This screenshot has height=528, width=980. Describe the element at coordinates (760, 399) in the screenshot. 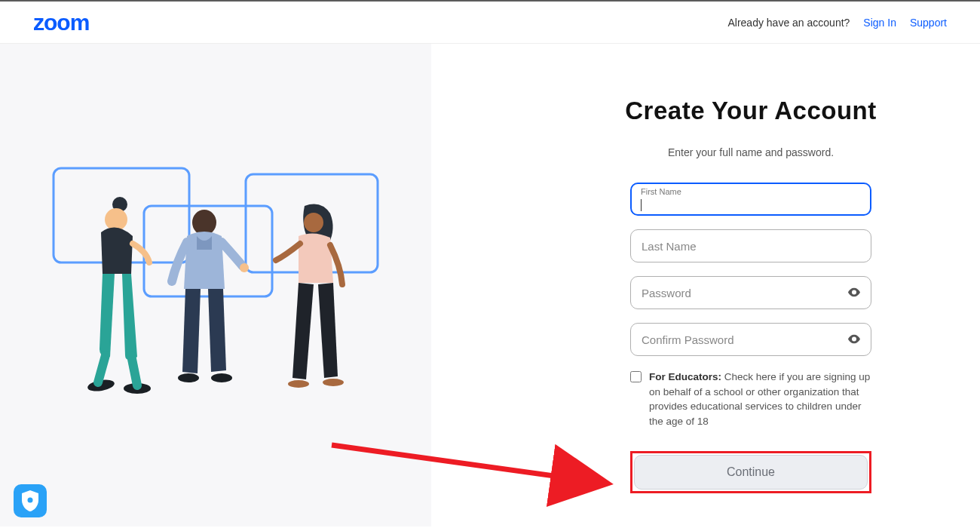

I see `educators-text: For Educators: Check here if you are sig…` at that location.